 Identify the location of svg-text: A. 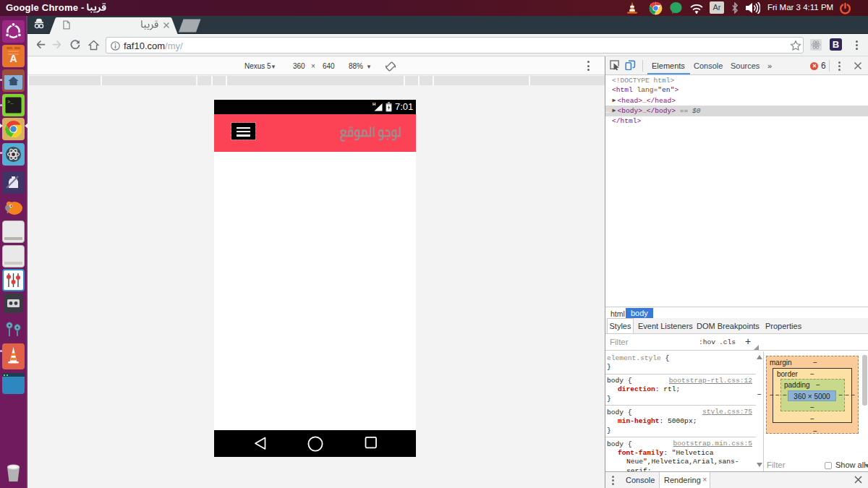
(13, 59).